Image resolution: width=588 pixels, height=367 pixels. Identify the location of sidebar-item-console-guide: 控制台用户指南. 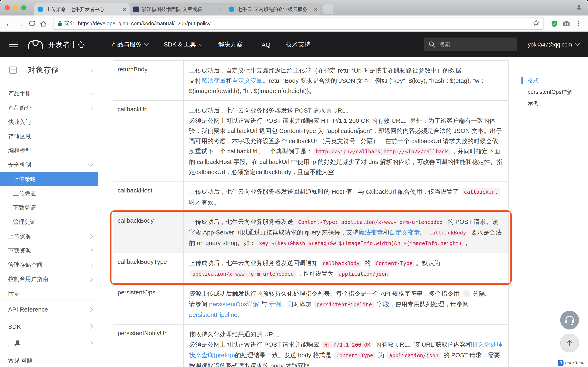
(49, 279).